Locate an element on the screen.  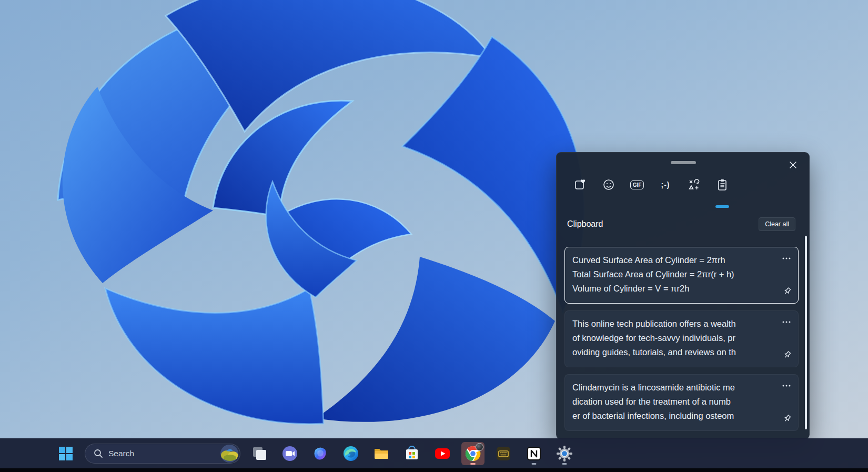
clipboard-item-line: Volume of Cylinder = V = πr2h is located at coordinates (673, 288).